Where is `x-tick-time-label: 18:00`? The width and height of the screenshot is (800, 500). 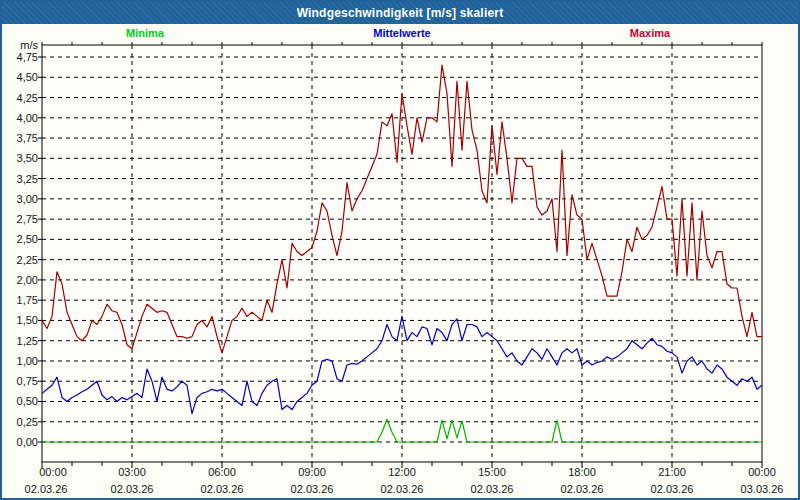
x-tick-time-label: 18:00 is located at coordinates (582, 472).